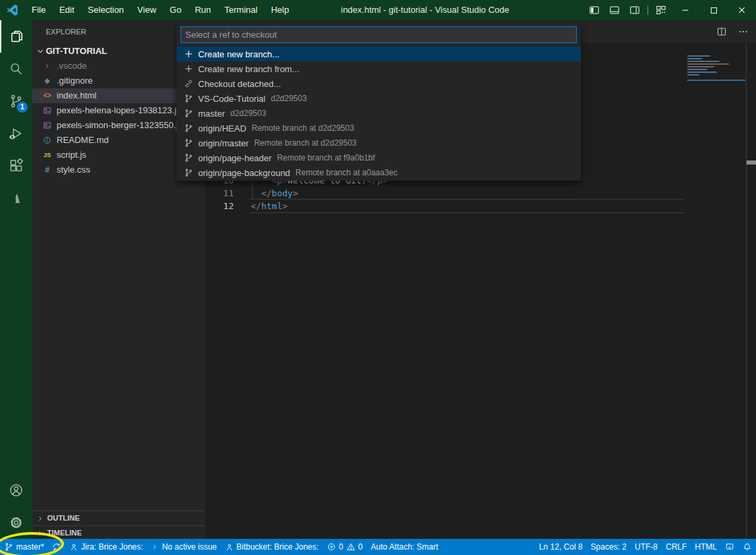  I want to click on activity-item-files, so click(16, 36).